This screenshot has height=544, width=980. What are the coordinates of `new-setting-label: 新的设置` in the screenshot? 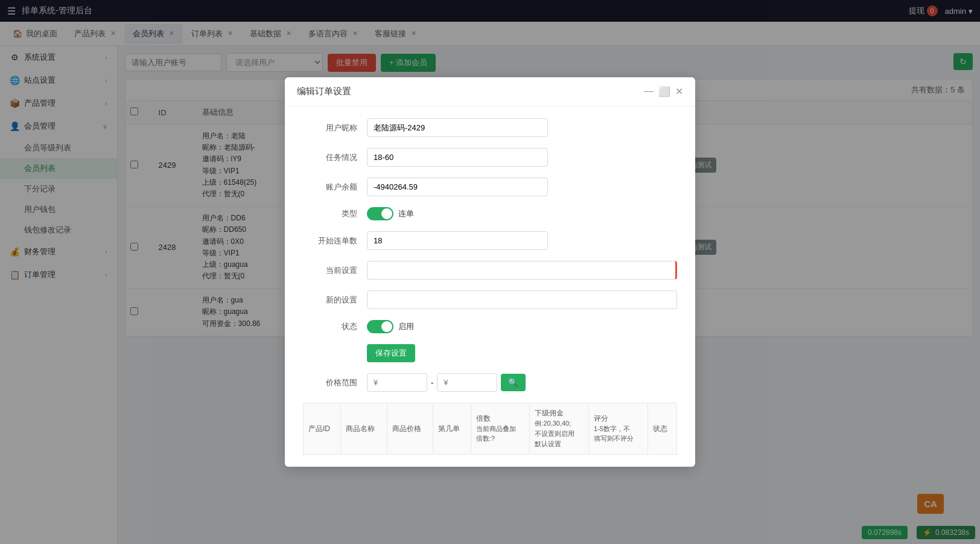 It's located at (330, 300).